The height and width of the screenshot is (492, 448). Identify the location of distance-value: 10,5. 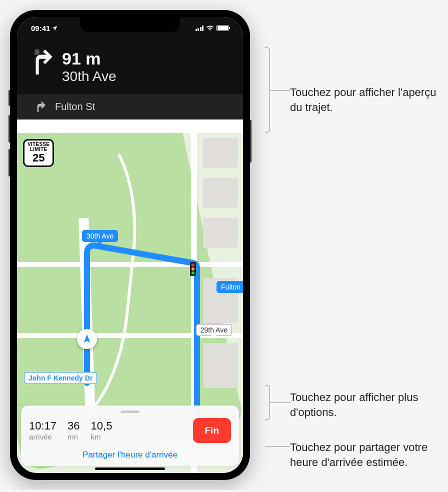
(102, 426).